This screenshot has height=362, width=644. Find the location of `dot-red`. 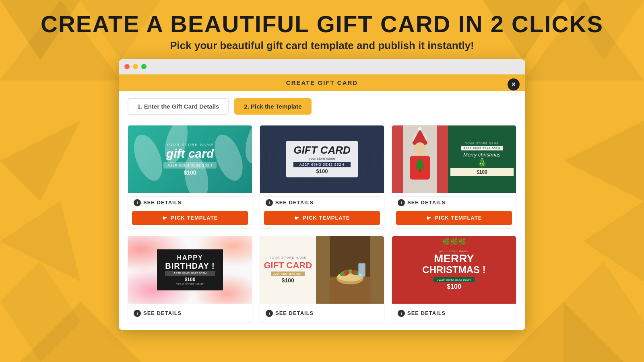

dot-red is located at coordinates (127, 67).